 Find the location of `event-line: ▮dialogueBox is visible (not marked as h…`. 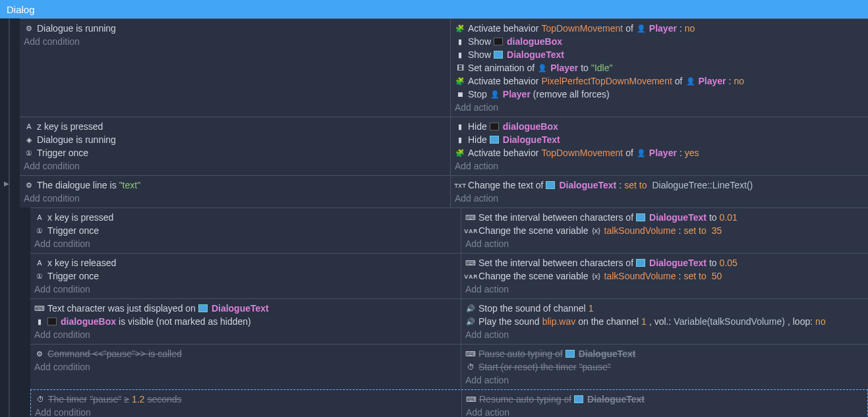

event-line: ▮dialogueBox is visible (not marked as h… is located at coordinates (245, 321).